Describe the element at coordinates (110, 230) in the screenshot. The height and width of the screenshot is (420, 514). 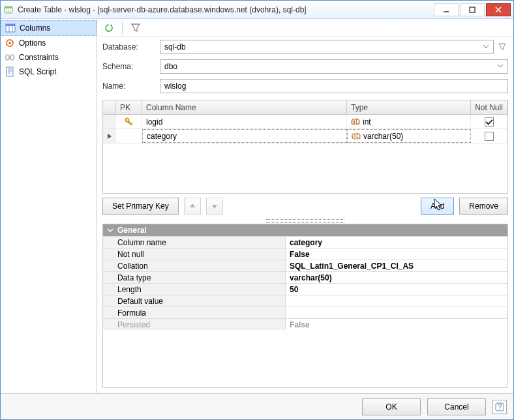
I see `collapse-icon` at that location.